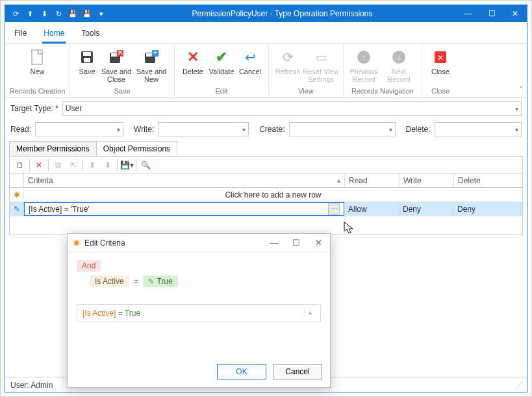 The height and width of the screenshot is (397, 532). What do you see at coordinates (399, 57) in the screenshot?
I see `next-record-icon: ↓` at bounding box center [399, 57].